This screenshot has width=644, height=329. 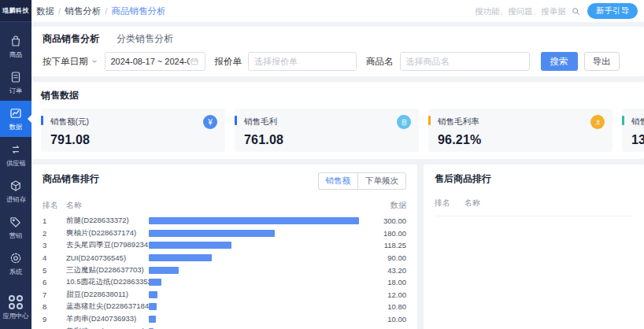 What do you see at coordinates (145, 39) in the screenshot?
I see `tab-category-sales: 分类销售分析` at bounding box center [145, 39].